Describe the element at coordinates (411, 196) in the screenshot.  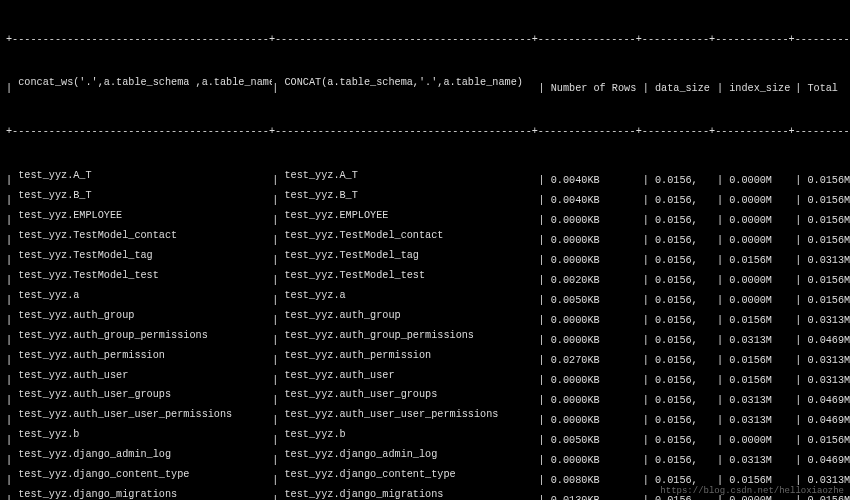
I see `cell-concat: test_yyz.B_T` at that location.